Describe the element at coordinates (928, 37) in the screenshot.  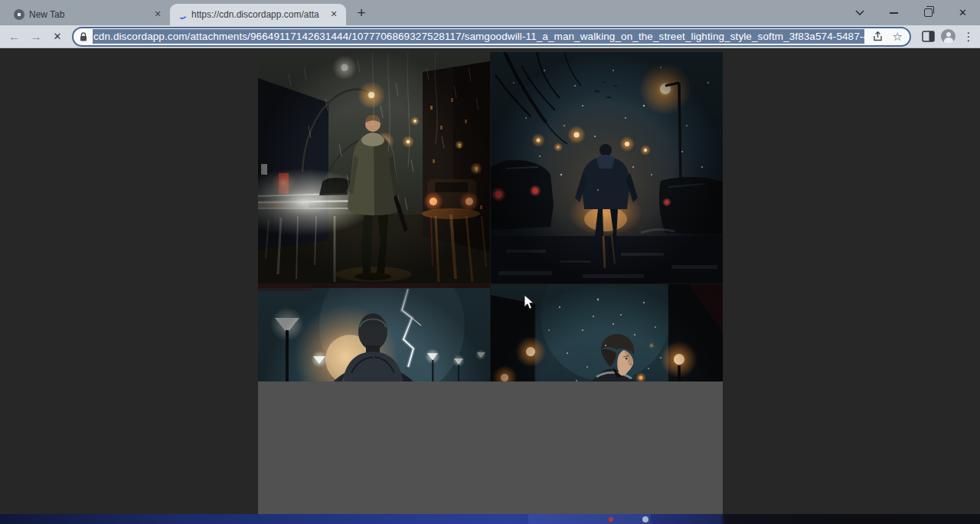
I see `side-panel-icon` at that location.